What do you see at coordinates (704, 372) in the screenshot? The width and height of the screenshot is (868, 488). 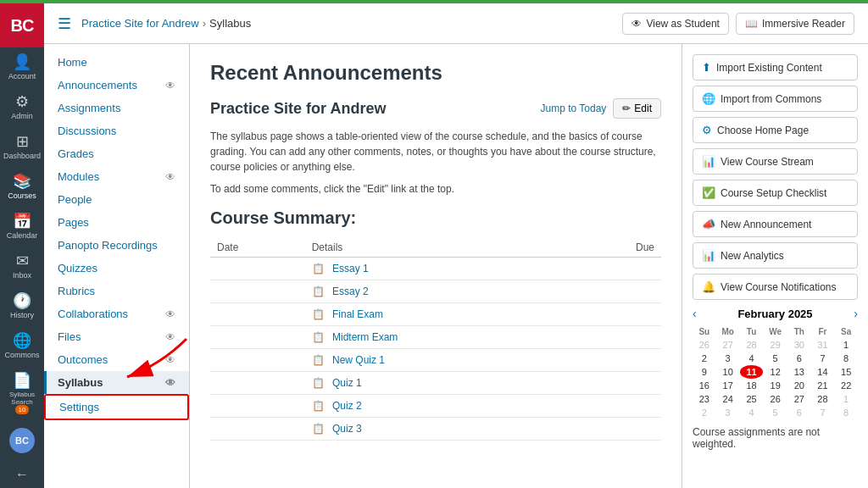 I see `calendar-day: 9` at bounding box center [704, 372].